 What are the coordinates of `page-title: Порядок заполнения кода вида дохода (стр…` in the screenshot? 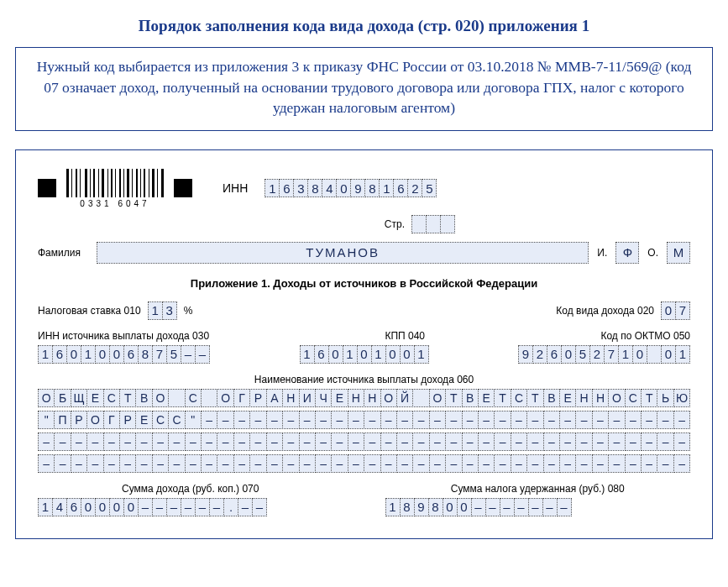 It's located at (364, 26).